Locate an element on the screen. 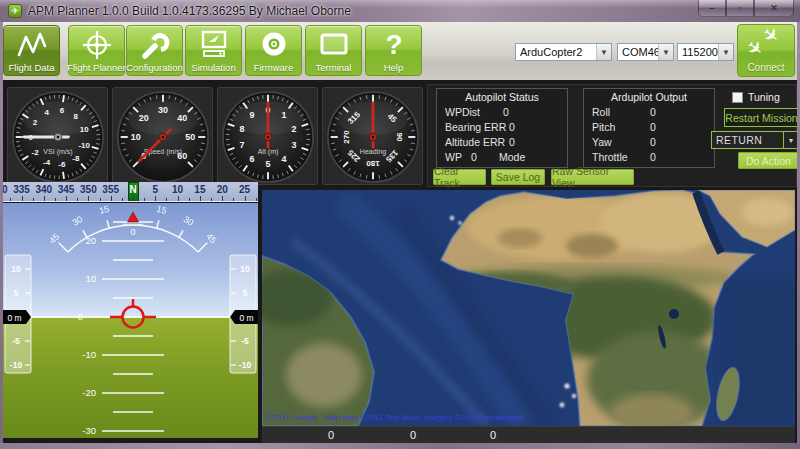  heading-tape-label: 355 is located at coordinates (110, 190).